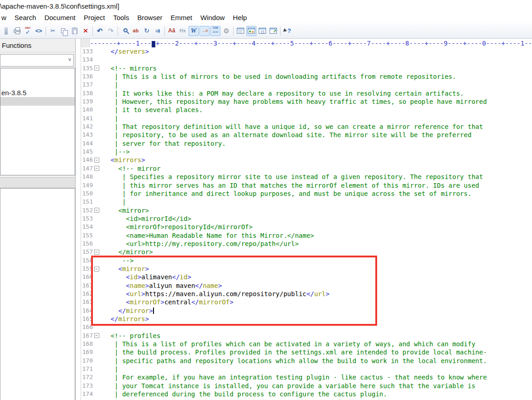 This screenshot has height=400, width=532. I want to click on cutoff-icon, so click(6, 31).